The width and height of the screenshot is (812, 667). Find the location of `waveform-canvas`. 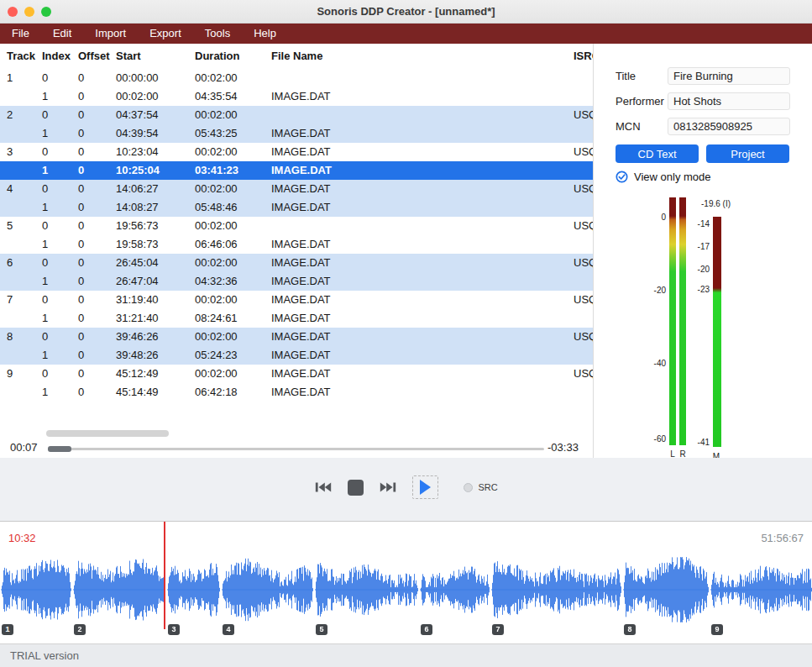

waveform-canvas is located at coordinates (406, 590).